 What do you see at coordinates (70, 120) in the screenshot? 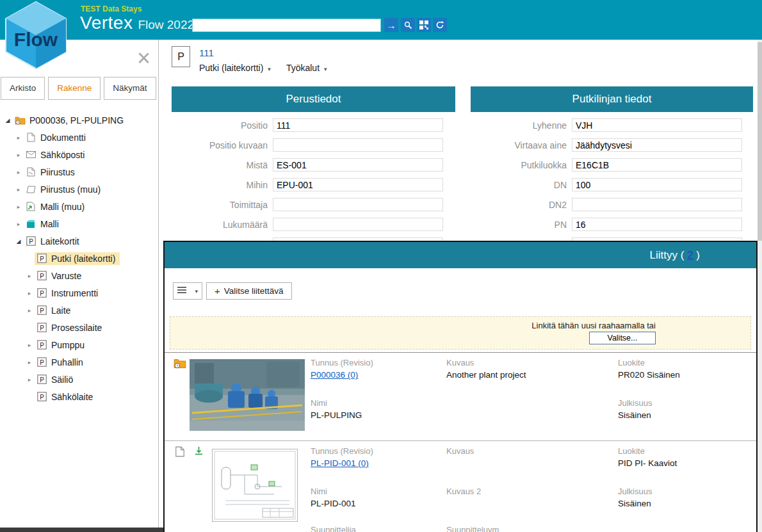
I see `tree-row-body: P000036, PL-PULPING` at bounding box center [70, 120].